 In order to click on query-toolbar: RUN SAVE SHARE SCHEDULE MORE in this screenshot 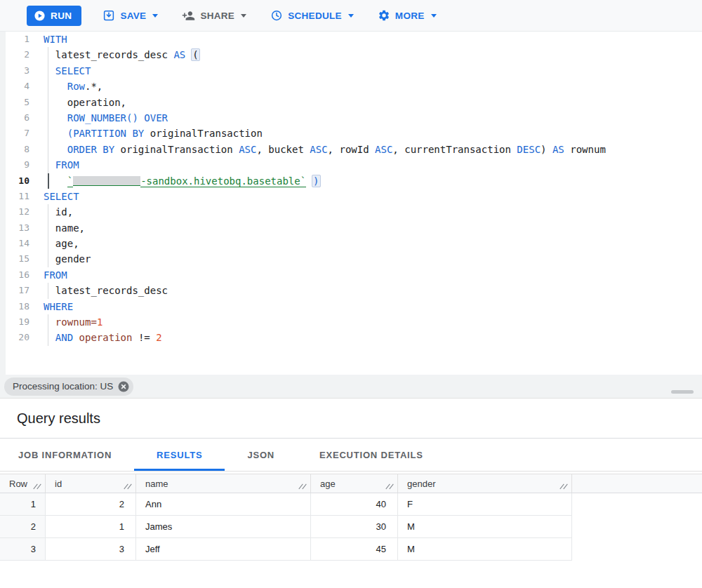, I will do `click(351, 15)`.